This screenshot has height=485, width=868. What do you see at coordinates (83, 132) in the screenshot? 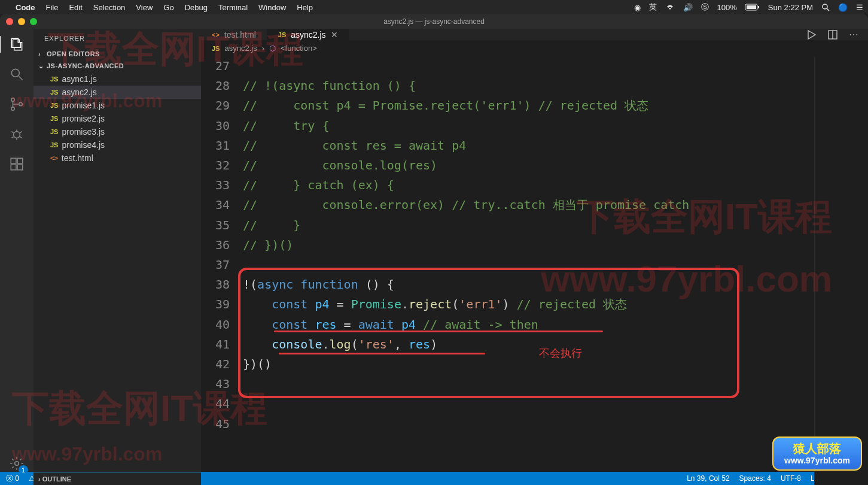
I see `file-name: promise3.js` at bounding box center [83, 132].